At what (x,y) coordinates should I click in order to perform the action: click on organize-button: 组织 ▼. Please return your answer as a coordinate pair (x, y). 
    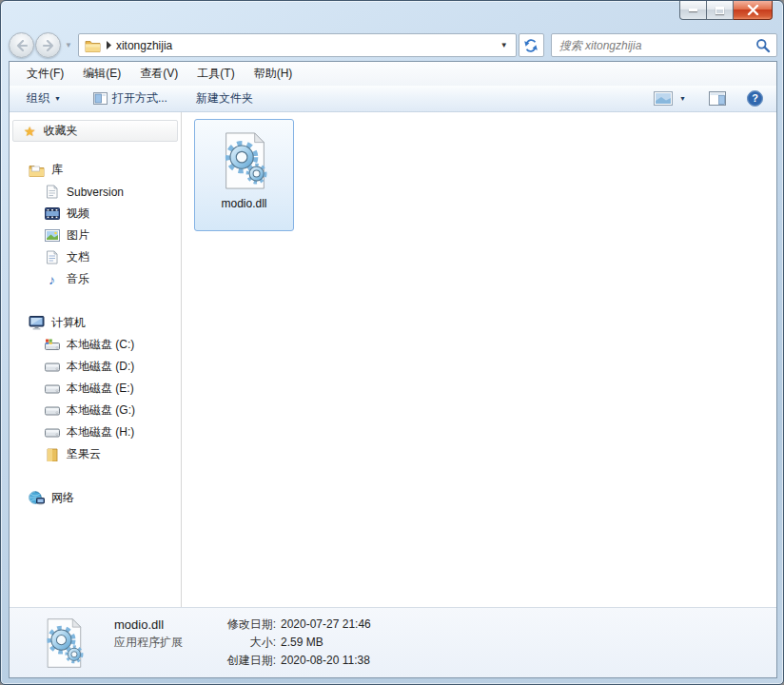
    Looking at the image, I should click on (44, 99).